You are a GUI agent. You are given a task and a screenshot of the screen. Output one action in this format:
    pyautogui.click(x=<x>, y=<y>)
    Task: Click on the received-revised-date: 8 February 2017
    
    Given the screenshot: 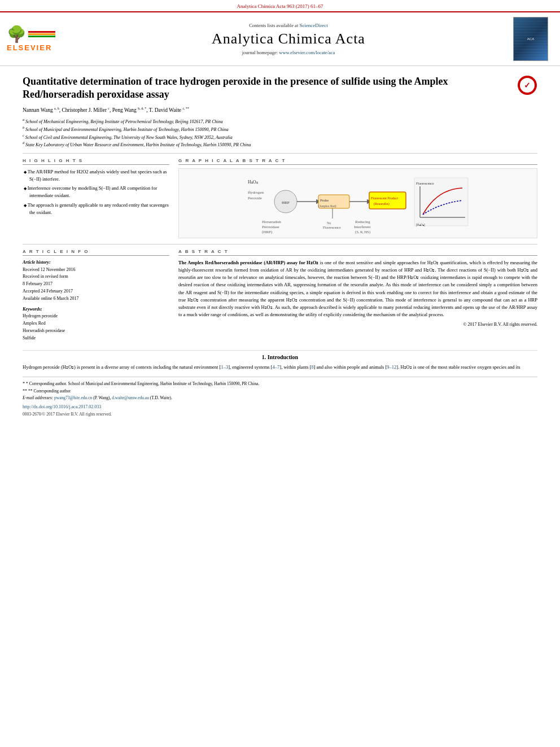 What is the action you would take?
    pyautogui.click(x=96, y=285)
    